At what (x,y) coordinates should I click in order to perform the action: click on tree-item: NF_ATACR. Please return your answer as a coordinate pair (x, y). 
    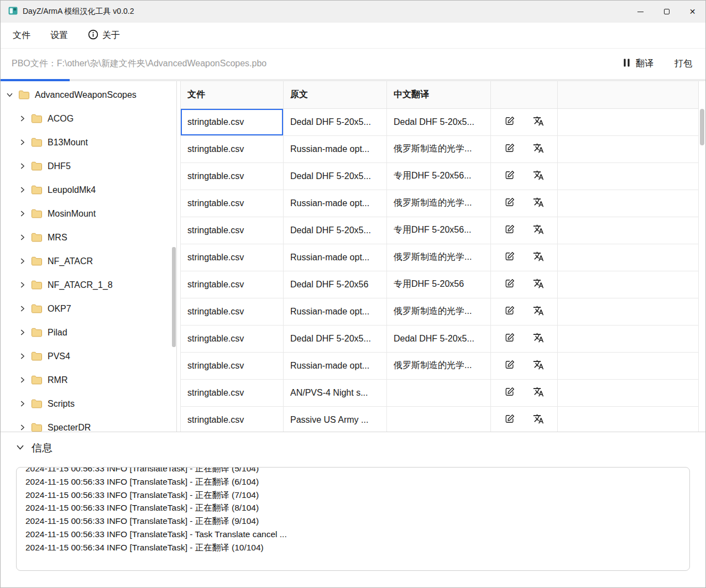
    Looking at the image, I should click on (88, 261).